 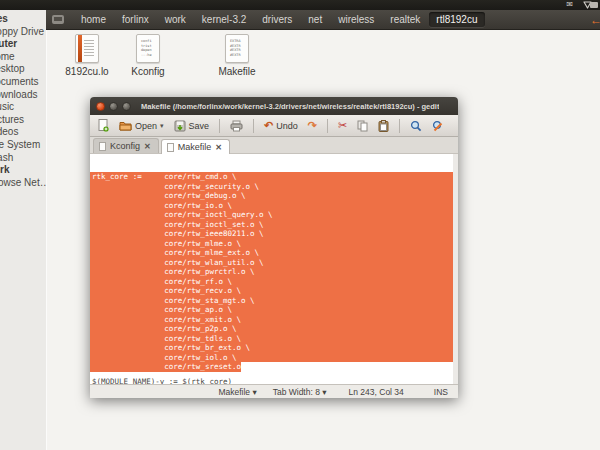 I want to click on breadcrumb-net: net, so click(x=315, y=20).